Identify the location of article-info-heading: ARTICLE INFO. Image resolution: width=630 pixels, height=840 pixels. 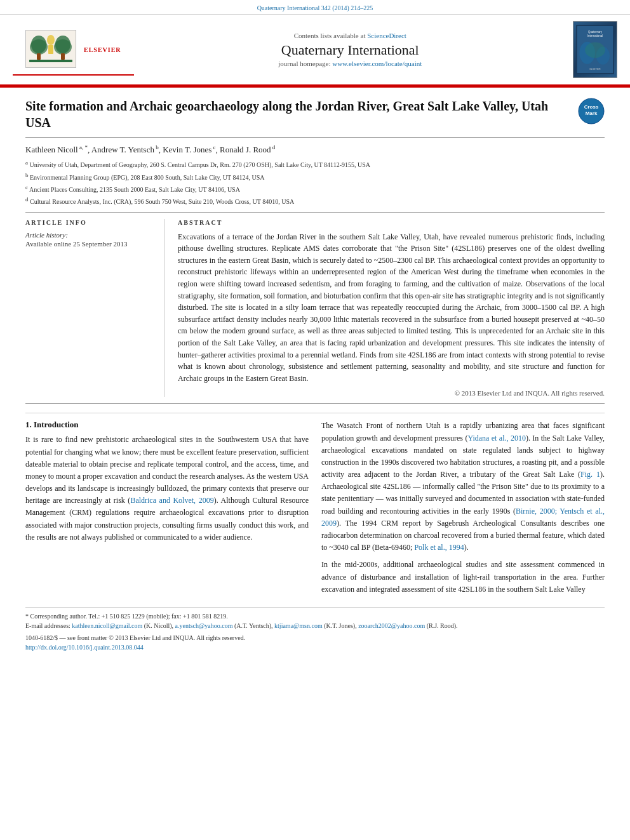
(90, 222).